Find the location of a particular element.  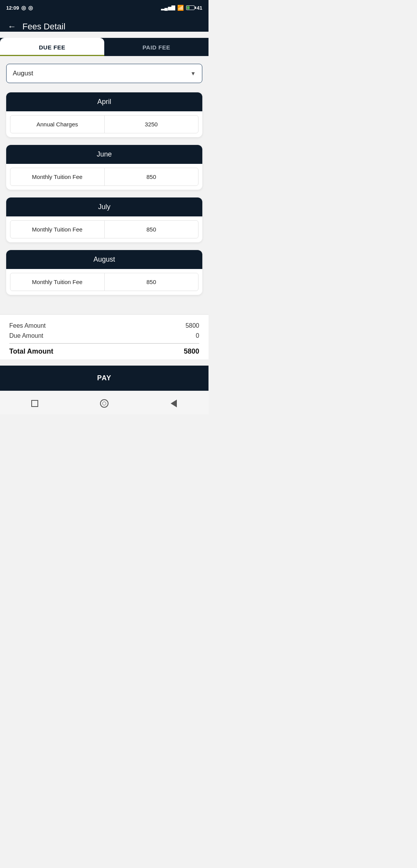

signal-icon: ▂▄▅▇ is located at coordinates (168, 8).